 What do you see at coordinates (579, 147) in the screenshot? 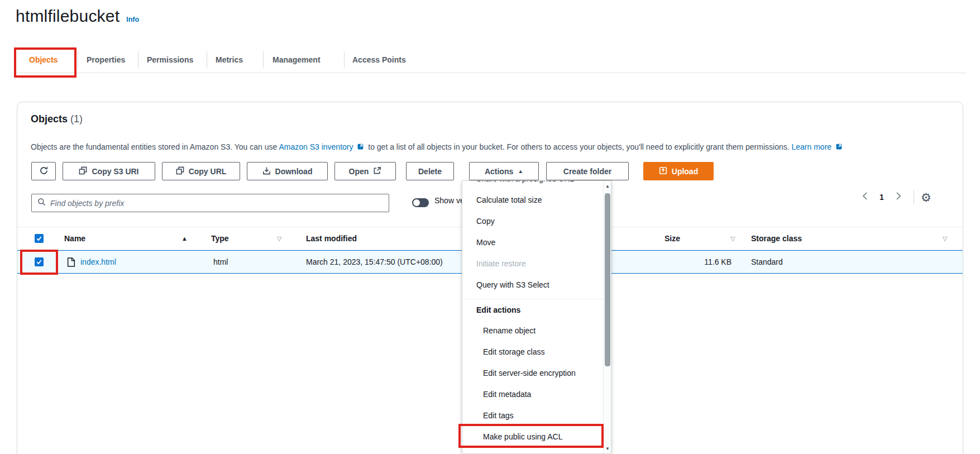
I see `description-text: to get a list of all objects in your buc…` at bounding box center [579, 147].